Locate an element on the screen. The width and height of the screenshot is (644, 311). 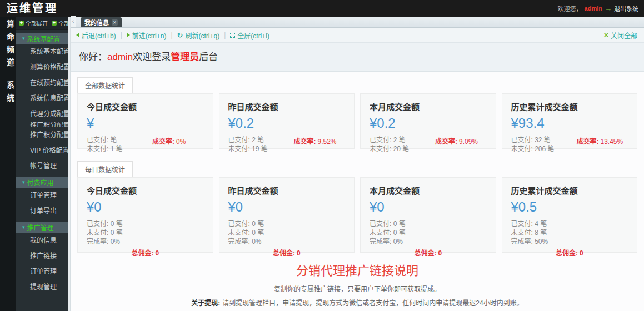
vertical-tab-fortune-channel: 算命频道 is located at coordinates (8, 46).